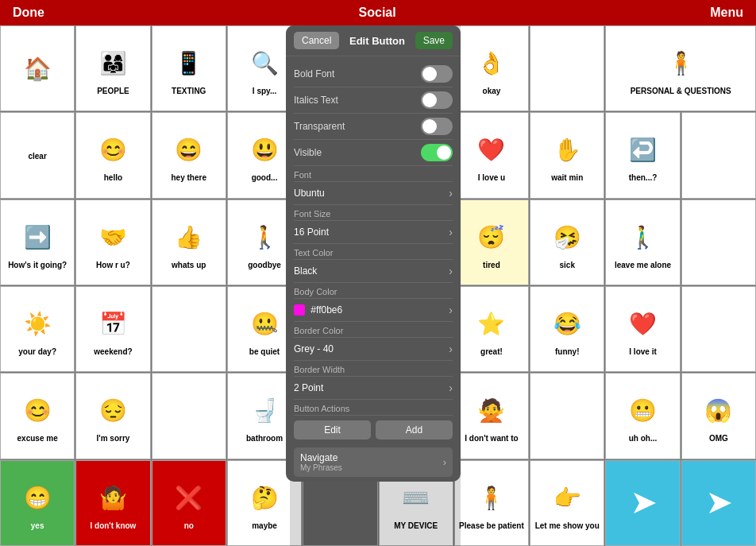 The image size is (756, 546). Describe the element at coordinates (189, 149) in the screenshot. I see `hey-there-icon: 😄` at that location.